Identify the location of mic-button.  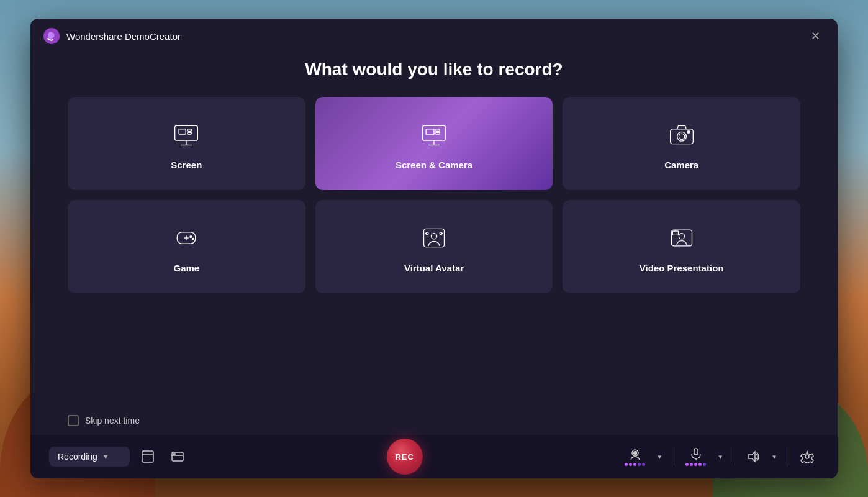
(695, 457).